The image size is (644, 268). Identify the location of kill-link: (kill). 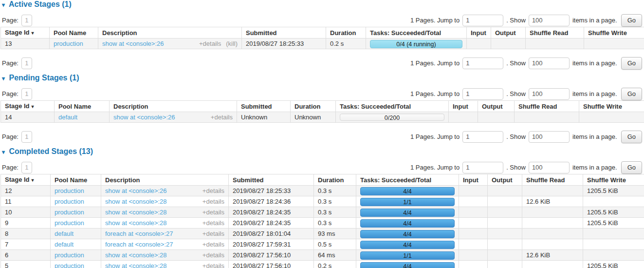
(232, 44).